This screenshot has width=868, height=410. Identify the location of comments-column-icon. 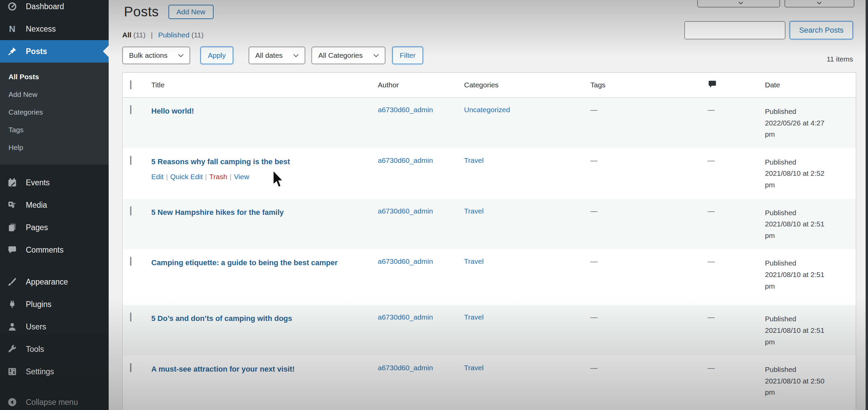
(712, 85).